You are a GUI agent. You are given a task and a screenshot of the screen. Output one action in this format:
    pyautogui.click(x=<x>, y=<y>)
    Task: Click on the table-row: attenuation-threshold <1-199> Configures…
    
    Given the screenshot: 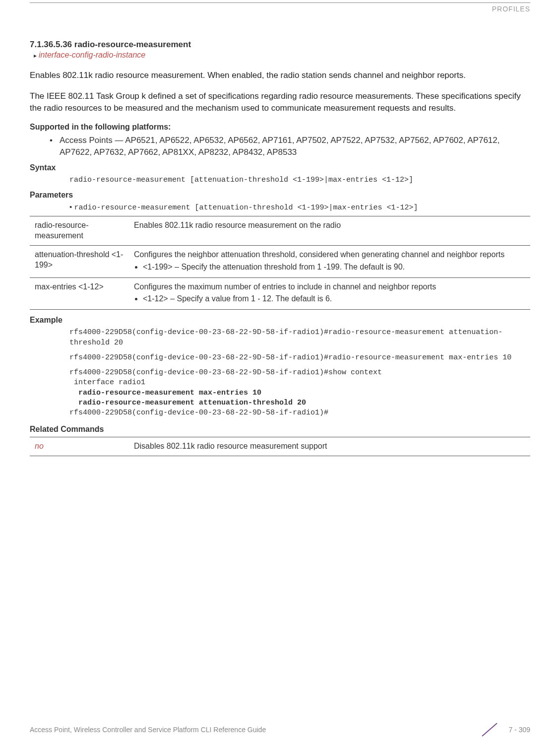 What is the action you would take?
    pyautogui.click(x=280, y=262)
    